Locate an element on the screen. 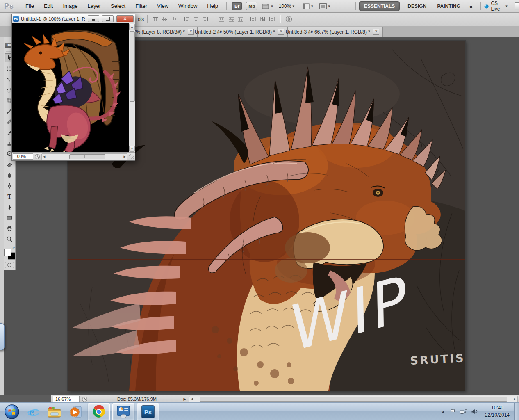 This screenshot has width=519, height=420. zoom-tool is located at coordinates (9, 239).